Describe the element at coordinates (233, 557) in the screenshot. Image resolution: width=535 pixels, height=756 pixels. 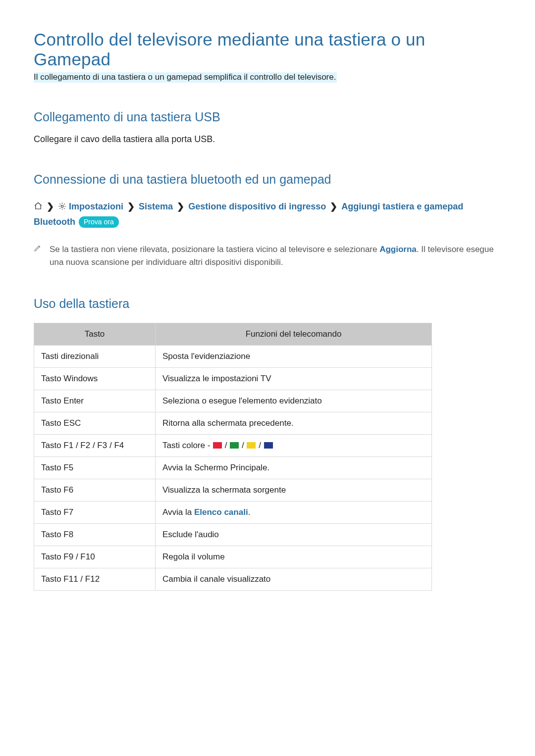
I see `table-row: Tasto F9 / F10 Regola il volume` at that location.